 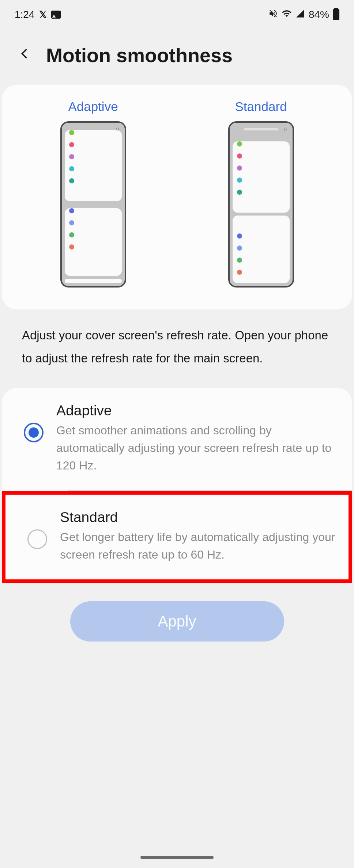 I want to click on preview-label-standard: Standard, so click(x=261, y=107).